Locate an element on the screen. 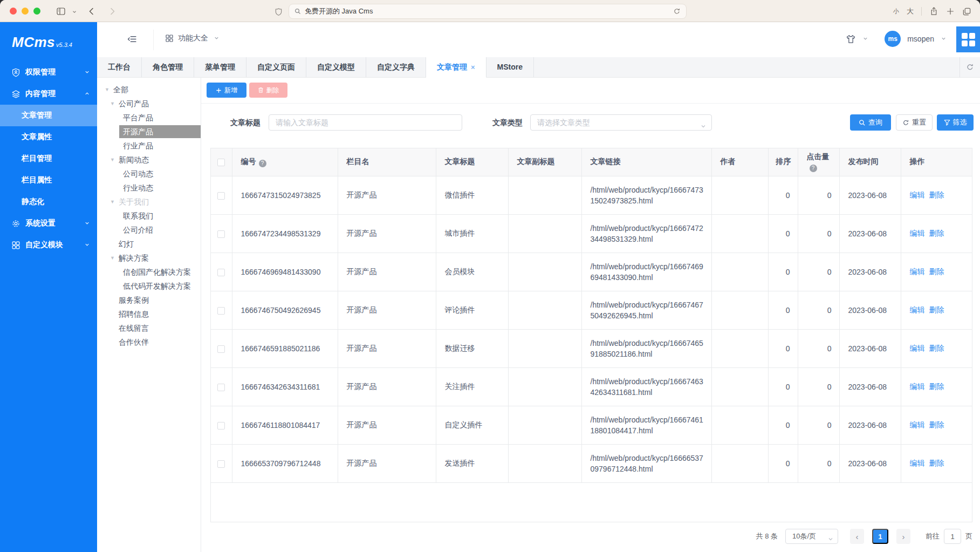  reset-button: 重置 is located at coordinates (914, 122).